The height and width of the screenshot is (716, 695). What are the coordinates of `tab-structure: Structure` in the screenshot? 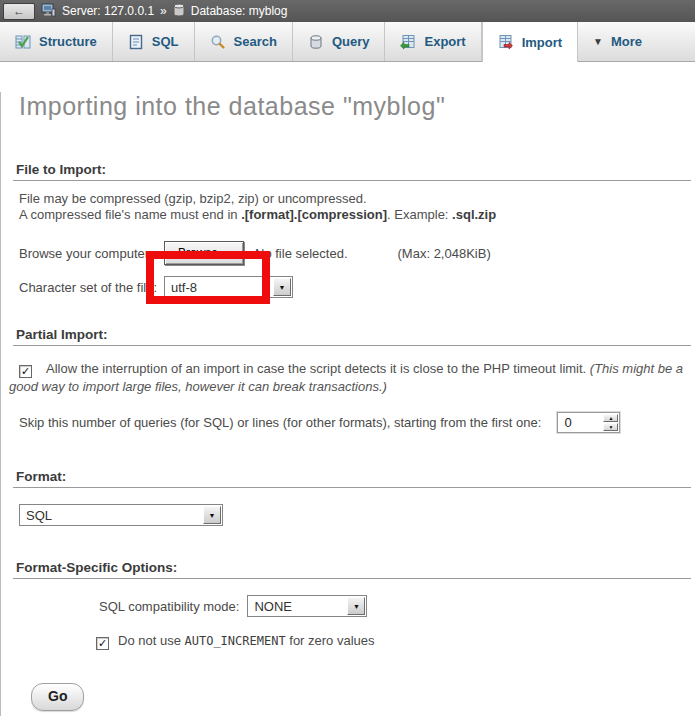 It's located at (56, 42).